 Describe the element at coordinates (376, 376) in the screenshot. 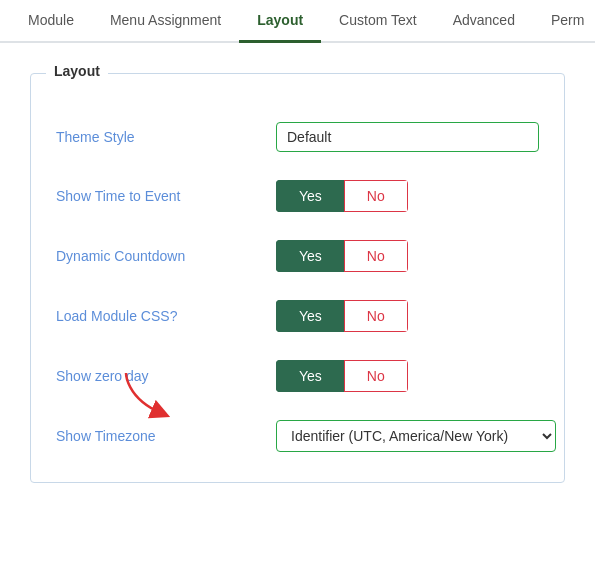

I see `show-zero-day-no-button: No` at that location.